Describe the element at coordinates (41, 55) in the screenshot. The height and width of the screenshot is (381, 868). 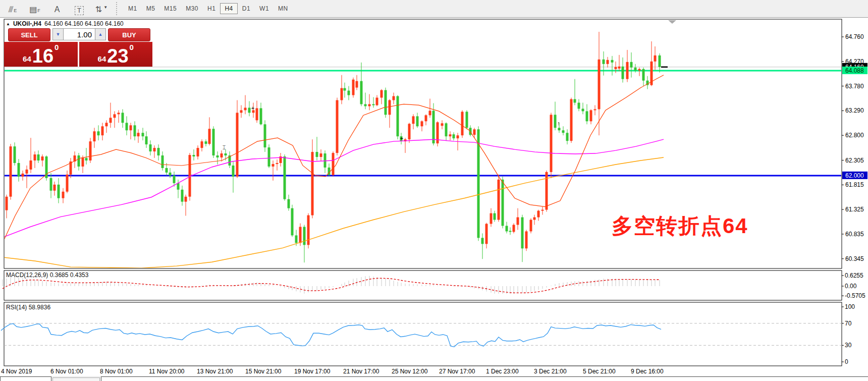
I see `sell-price-box: 64 16 0` at that location.